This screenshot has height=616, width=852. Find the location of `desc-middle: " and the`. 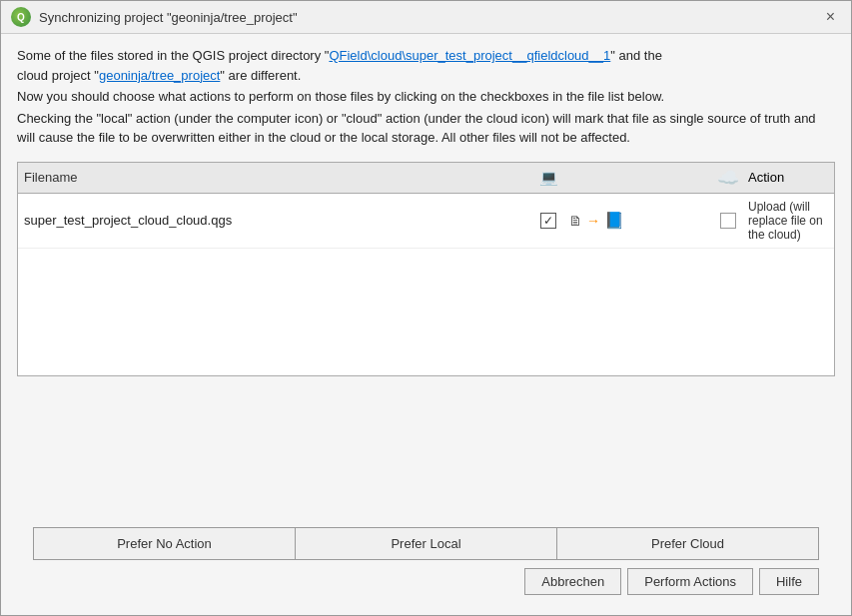

desc-middle: " and the is located at coordinates (636, 56).